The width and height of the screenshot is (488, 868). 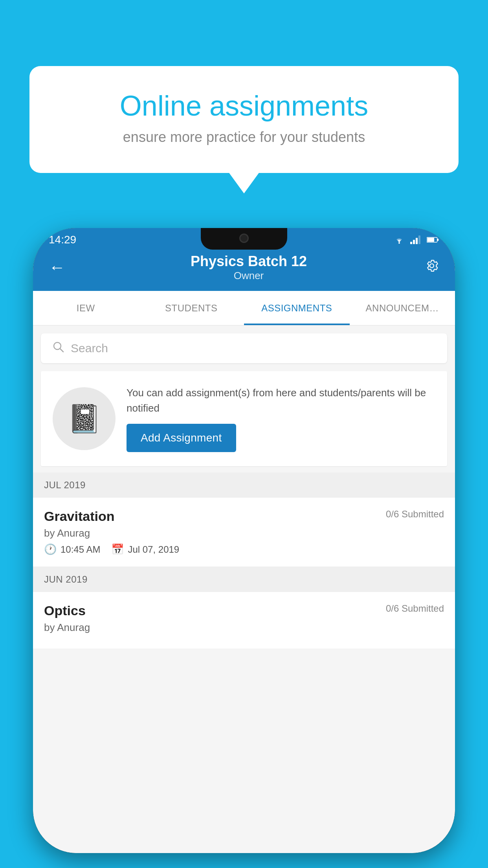 I want to click on empty-state-description: You can add assignment(s) from here and …, so click(x=281, y=401).